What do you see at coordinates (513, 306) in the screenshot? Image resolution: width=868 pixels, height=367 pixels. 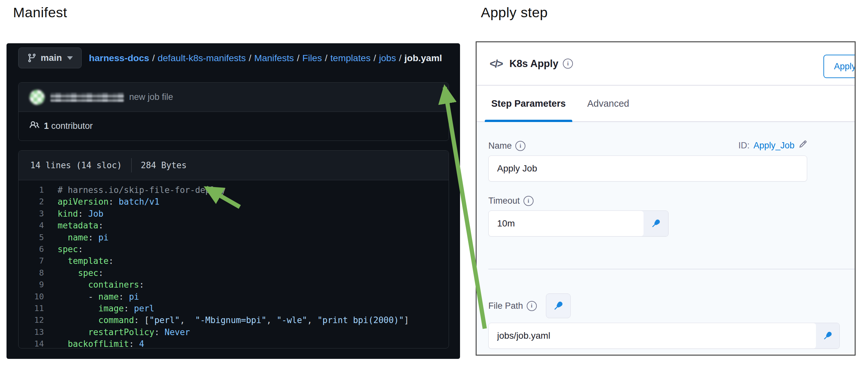 I see `file-path-label-group: File Path i` at bounding box center [513, 306].